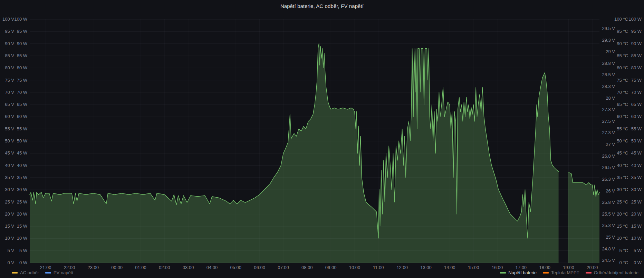 Image resolution: width=644 pixels, height=278 pixels. What do you see at coordinates (622, 238) in the screenshot?
I see `right-axis-temperature-tick: 10 °C` at bounding box center [622, 238].